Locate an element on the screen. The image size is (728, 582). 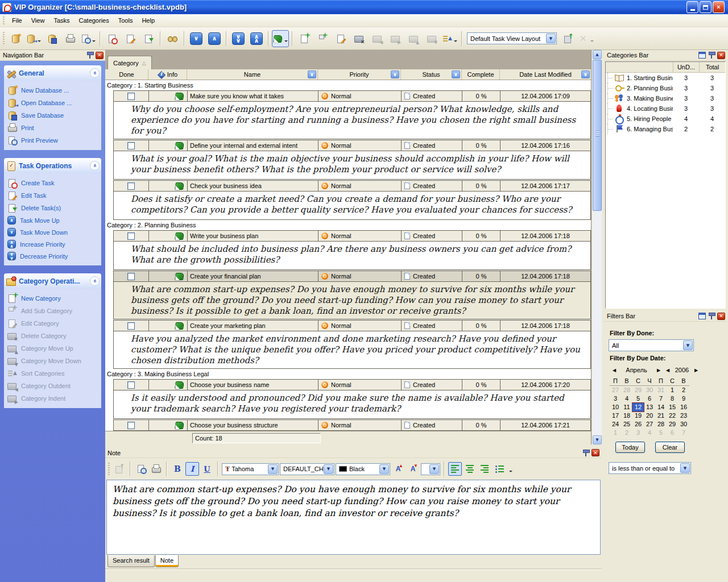
category-item-1-starting-busines: 1. Starting Busines33 is located at coordinates (665, 78).